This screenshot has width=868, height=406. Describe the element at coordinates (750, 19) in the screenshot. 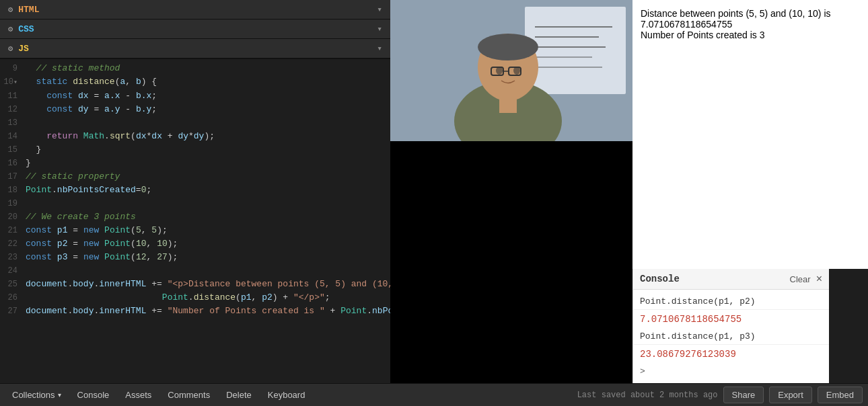

I see `output-line-1: Distance between points (3, 3) and (10, …` at that location.